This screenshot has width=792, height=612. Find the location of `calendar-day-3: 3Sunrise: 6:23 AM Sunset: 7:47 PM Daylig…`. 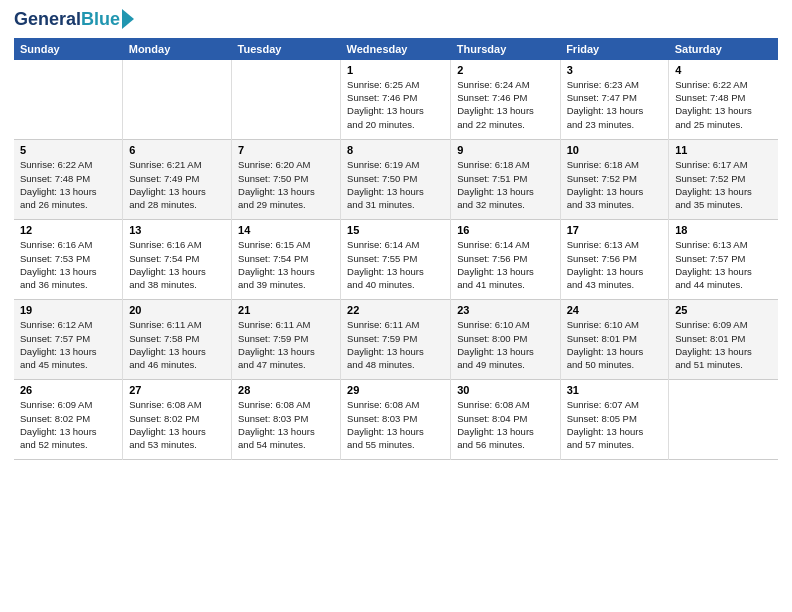

calendar-day-3: 3Sunrise: 6:23 AM Sunset: 7:47 PM Daylig… is located at coordinates (614, 100).